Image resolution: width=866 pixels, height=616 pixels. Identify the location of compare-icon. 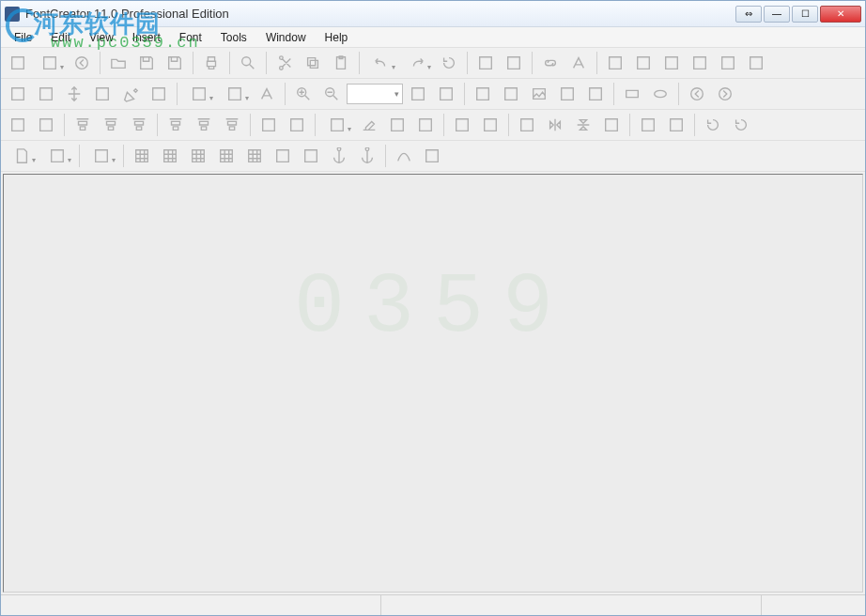
(700, 63).